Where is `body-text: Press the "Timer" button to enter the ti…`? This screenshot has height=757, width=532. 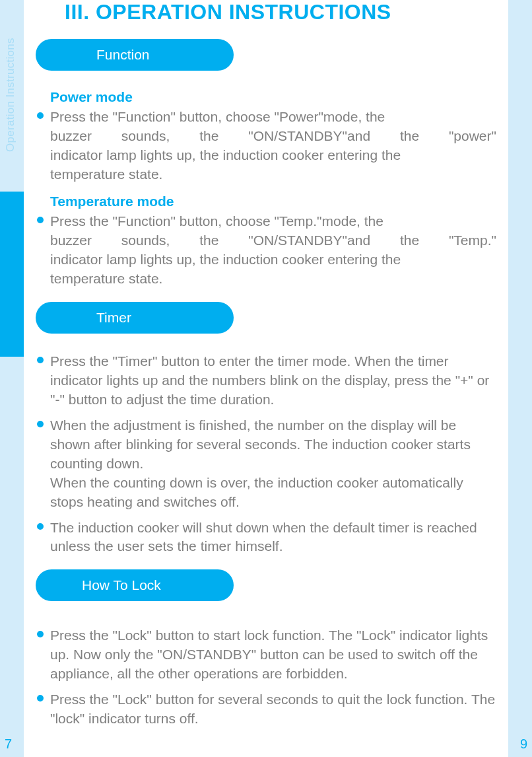 body-text: Press the "Timer" button to enter the ti… is located at coordinates (273, 380).